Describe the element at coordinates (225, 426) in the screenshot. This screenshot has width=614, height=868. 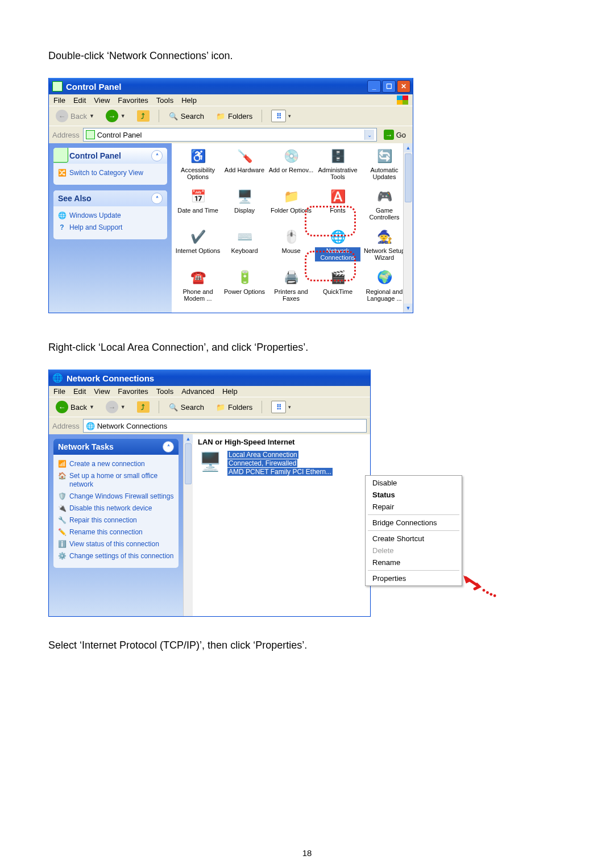
I see `address-input: 🌐 Network Connections` at that location.